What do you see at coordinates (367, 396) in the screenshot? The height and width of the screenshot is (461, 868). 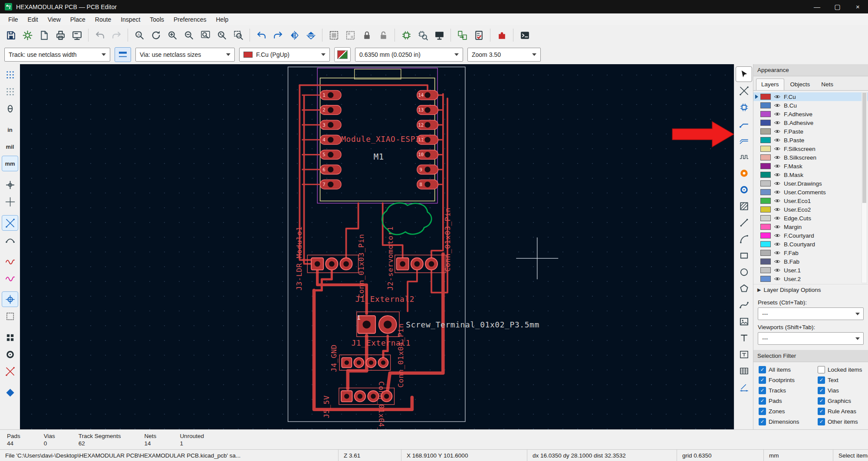 I see `pcb-footprint-j5` at bounding box center [367, 396].